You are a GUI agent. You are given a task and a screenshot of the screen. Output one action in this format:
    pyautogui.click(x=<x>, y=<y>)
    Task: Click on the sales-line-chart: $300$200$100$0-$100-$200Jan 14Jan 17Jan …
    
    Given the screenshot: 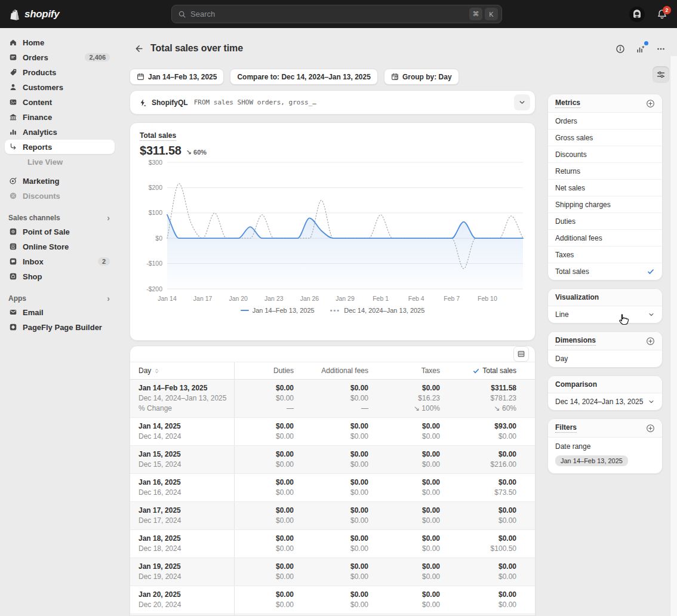 What is the action you would take?
    pyautogui.click(x=333, y=232)
    